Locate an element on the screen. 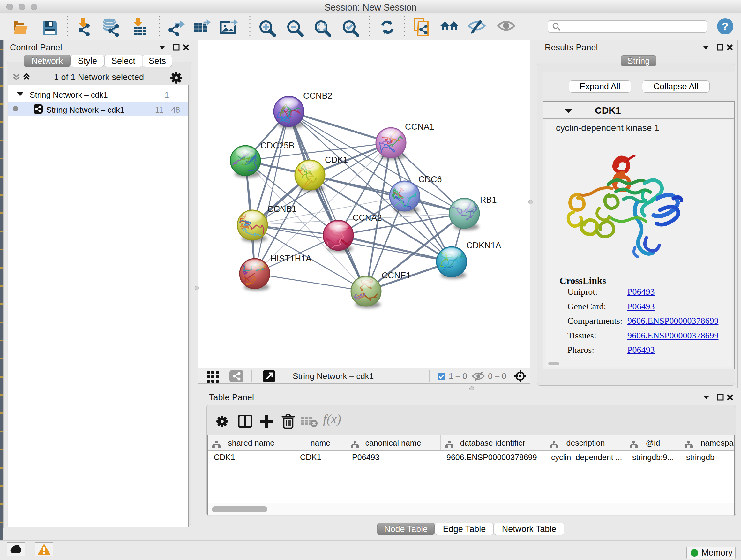  svg-text: String Network – cdk1 is located at coordinates (333, 376).